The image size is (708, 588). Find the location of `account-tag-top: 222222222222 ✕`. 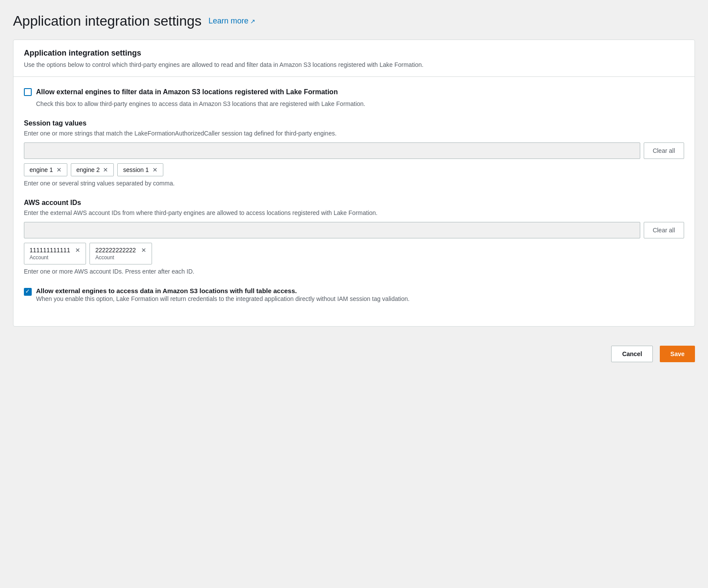

account-tag-top: 222222222222 ✕ is located at coordinates (121, 250).